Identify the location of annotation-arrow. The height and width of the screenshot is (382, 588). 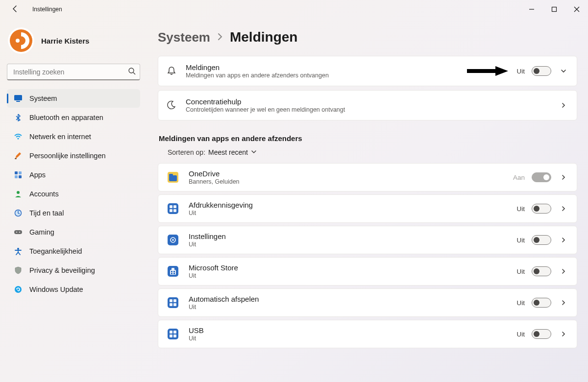
(487, 71).